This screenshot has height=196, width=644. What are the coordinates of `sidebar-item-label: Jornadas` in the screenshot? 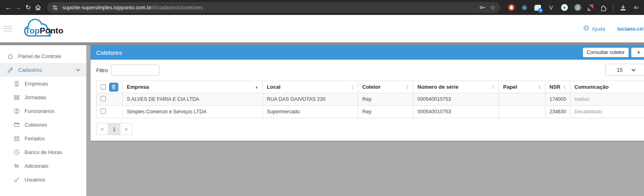 It's located at (35, 98).